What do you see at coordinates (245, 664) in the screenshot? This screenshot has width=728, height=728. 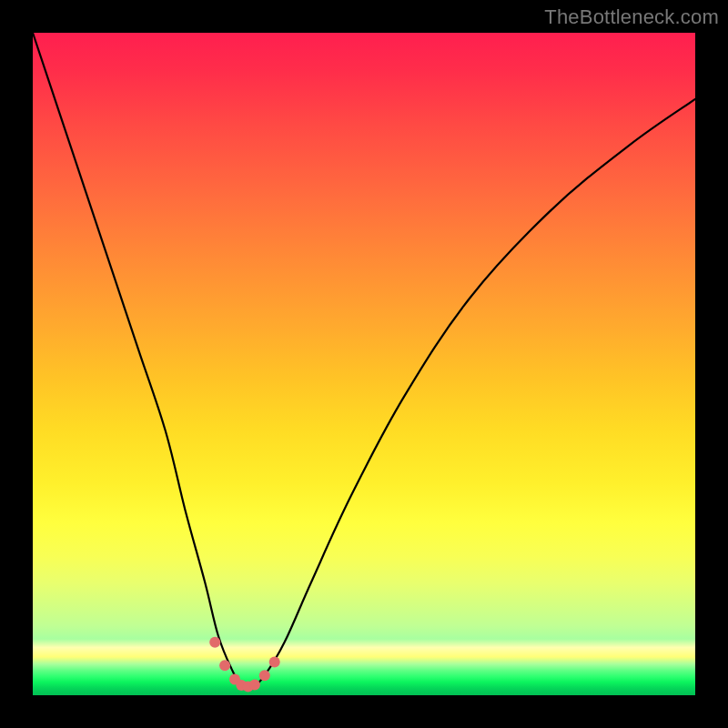 I see `trough-dots` at bounding box center [245, 664].